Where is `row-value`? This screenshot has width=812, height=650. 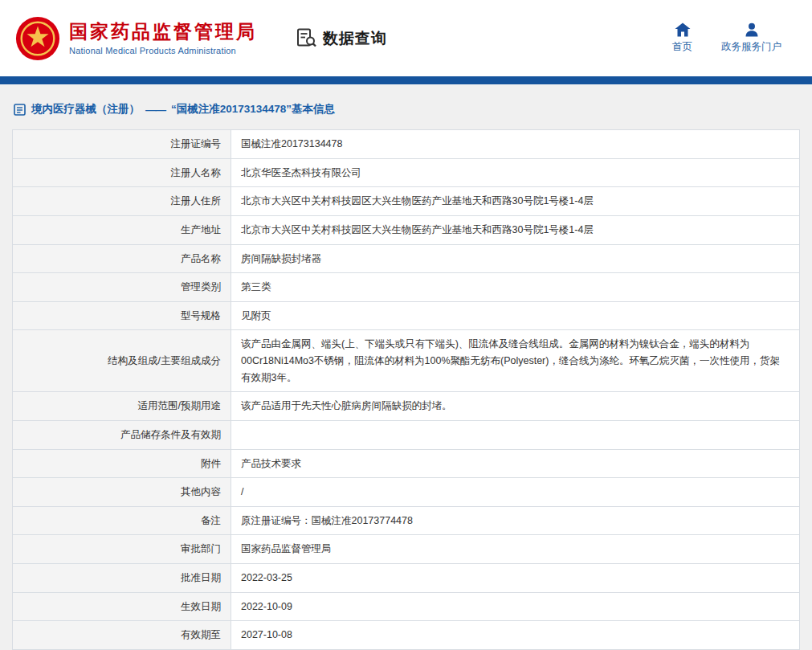 row-value is located at coordinates (516, 435).